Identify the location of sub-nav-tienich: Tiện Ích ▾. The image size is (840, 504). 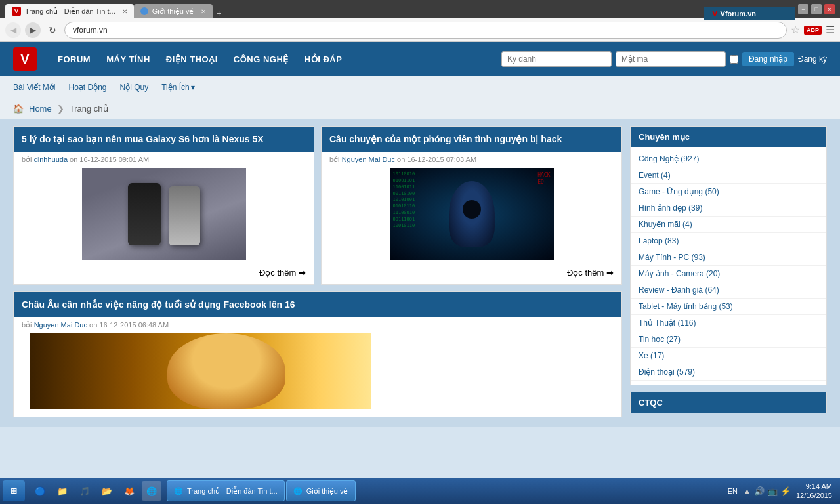
(178, 87).